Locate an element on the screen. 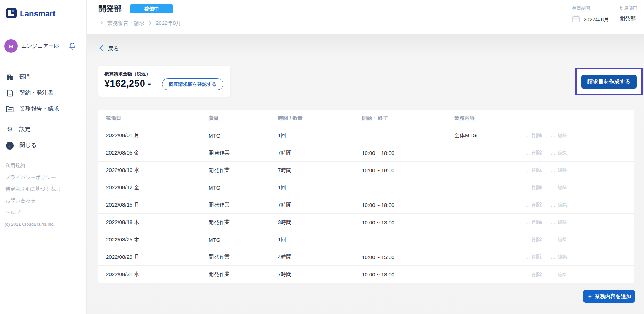  table-header-row: 稼働日 費目 時間 / 数量 開始 ~ 終了 業務内容 is located at coordinates (366, 118).